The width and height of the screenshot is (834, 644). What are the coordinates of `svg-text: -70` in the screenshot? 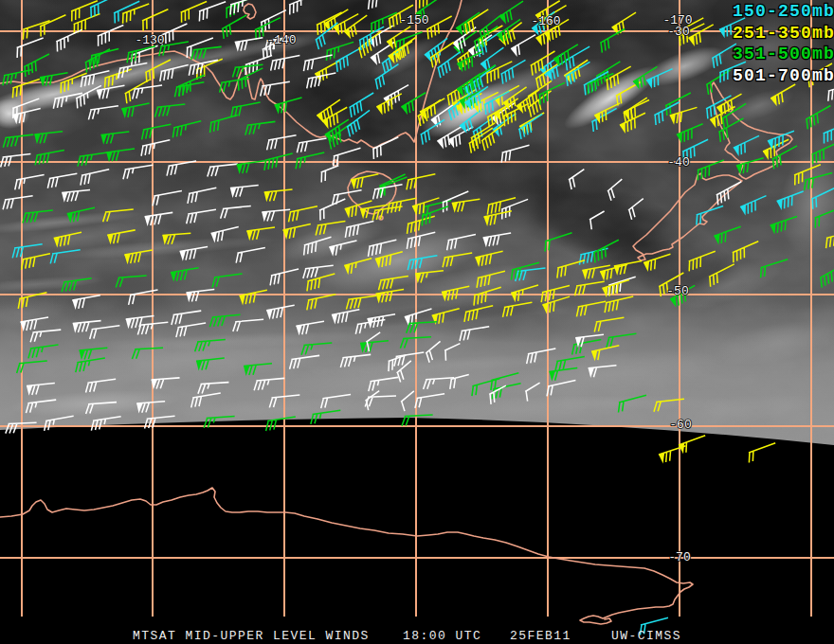 It's located at (679, 557).